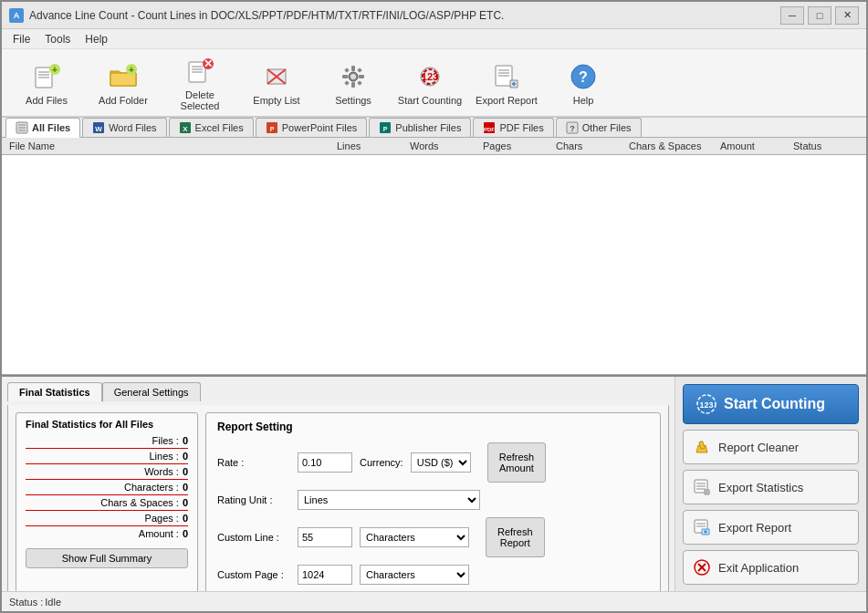 Image resolution: width=868 pixels, height=613 pixels. What do you see at coordinates (55, 392) in the screenshot?
I see `bottom-tab-final-stats: Final Statistics` at bounding box center [55, 392].